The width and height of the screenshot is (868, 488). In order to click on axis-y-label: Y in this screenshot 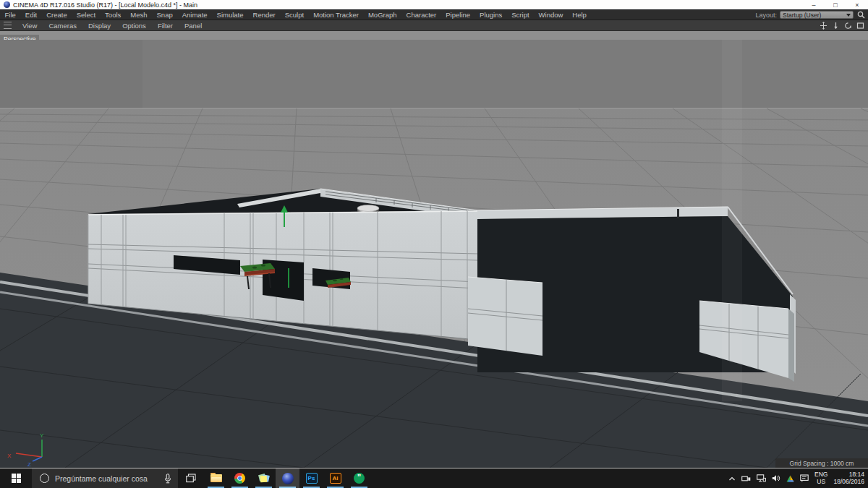, I will do `click(42, 435)`.